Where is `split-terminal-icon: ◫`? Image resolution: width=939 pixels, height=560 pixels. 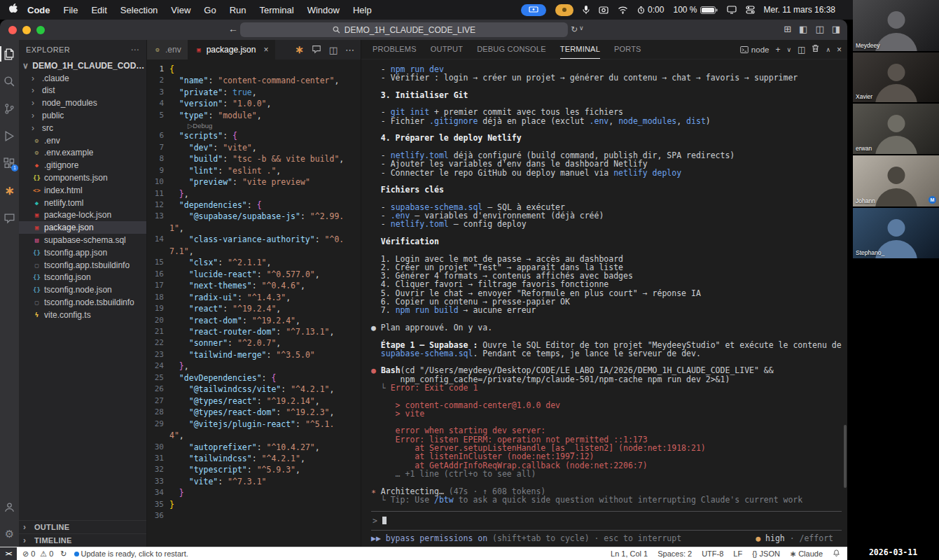
split-terminal-icon: ◫ is located at coordinates (801, 50).